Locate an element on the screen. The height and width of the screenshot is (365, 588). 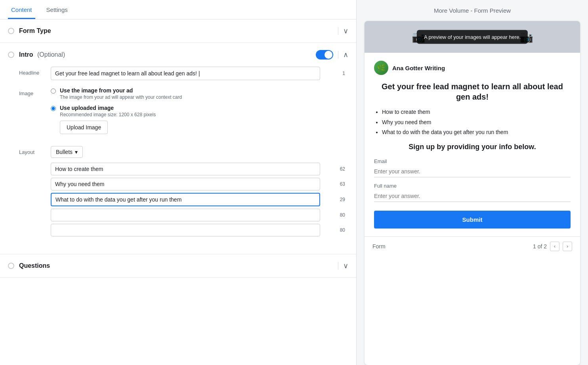
questions-header: Questions ∨ is located at coordinates (178, 266).